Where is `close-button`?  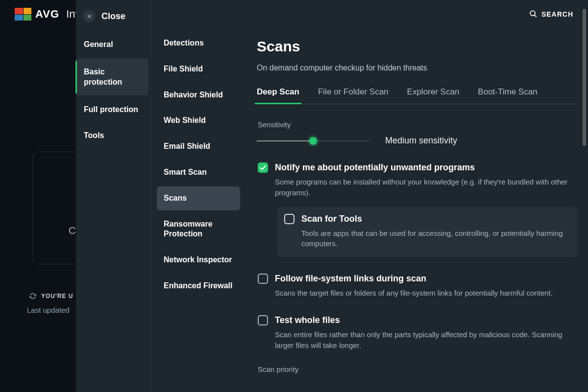
close-button is located at coordinates (89, 16).